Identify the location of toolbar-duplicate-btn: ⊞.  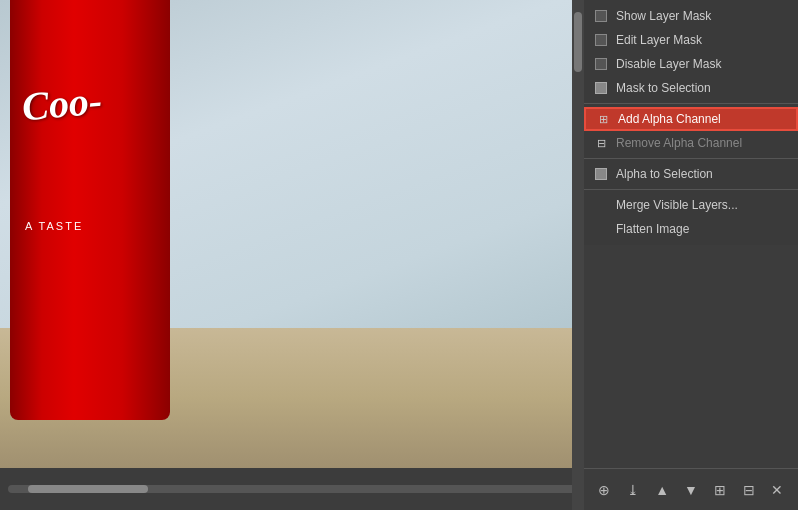
(720, 490).